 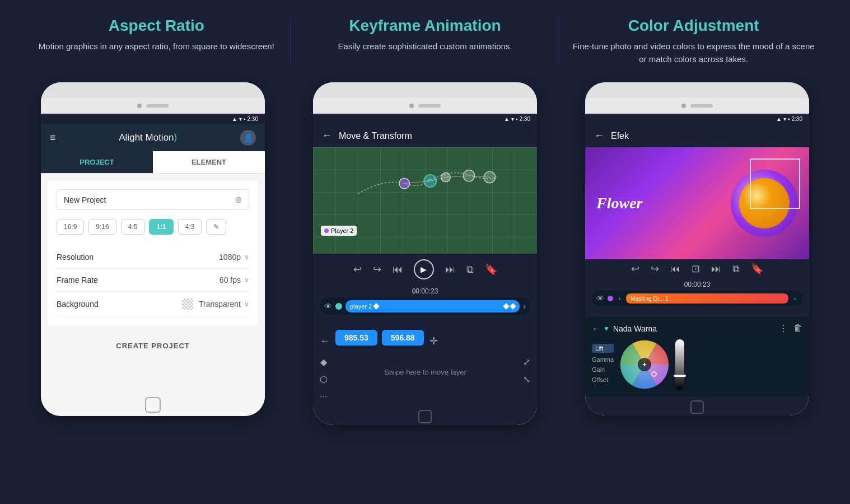 What do you see at coordinates (433, 341) in the screenshot?
I see `transform-move-icon: ✛` at bounding box center [433, 341].